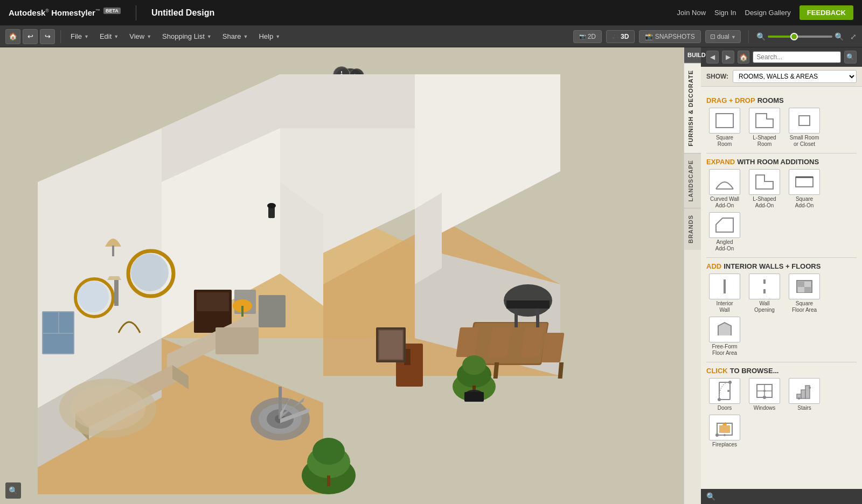 This screenshot has height=504, width=862. What do you see at coordinates (582, 37) in the screenshot?
I see `camera-2d-icon: 📷` at bounding box center [582, 37].